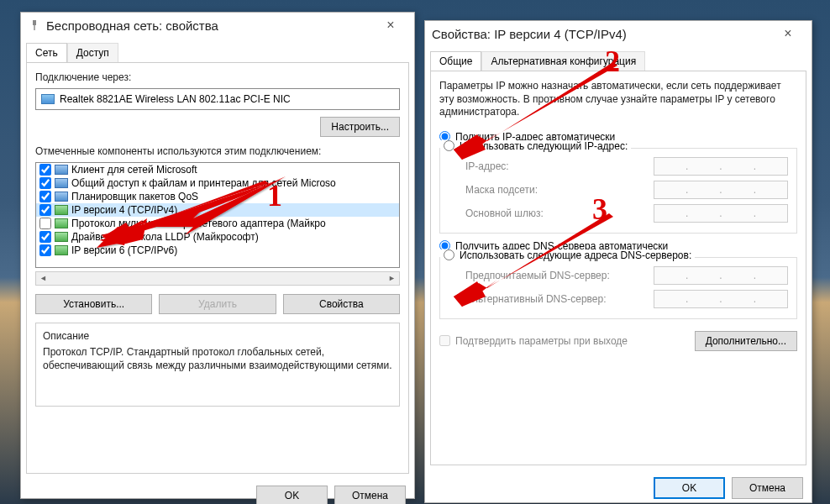 The height and width of the screenshot is (504, 830). Describe the element at coordinates (627, 190) in the screenshot. I see `mask-row: Маска подсети: ...` at that location.